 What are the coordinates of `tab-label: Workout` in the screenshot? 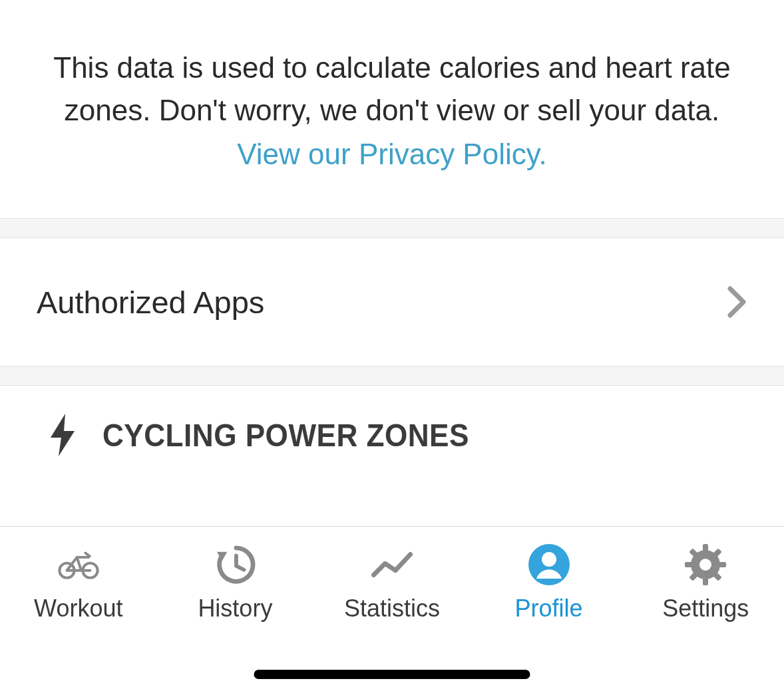 It's located at (79, 609).